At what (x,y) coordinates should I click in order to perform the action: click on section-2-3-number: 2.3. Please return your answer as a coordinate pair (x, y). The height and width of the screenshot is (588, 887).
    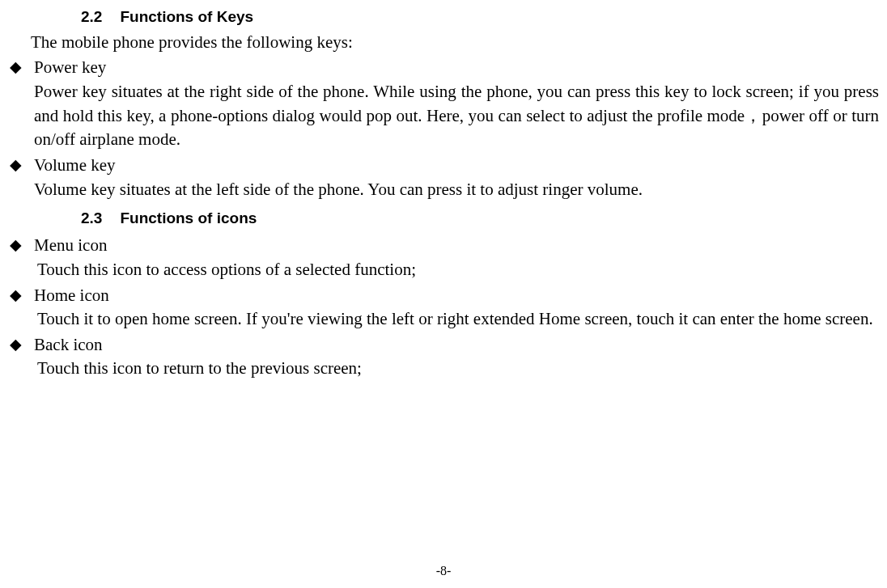
    Looking at the image, I should click on (91, 218).